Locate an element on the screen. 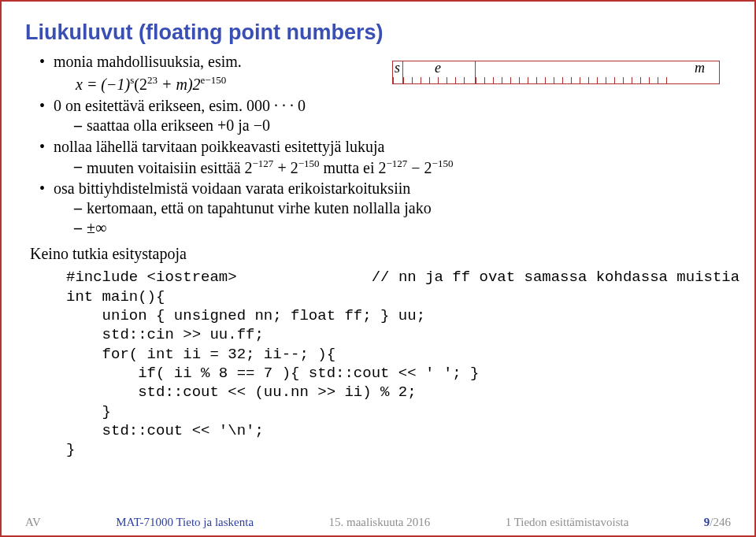 This screenshot has width=756, height=537. footer-section: 1 Tiedon esittämistavoista is located at coordinates (567, 523).